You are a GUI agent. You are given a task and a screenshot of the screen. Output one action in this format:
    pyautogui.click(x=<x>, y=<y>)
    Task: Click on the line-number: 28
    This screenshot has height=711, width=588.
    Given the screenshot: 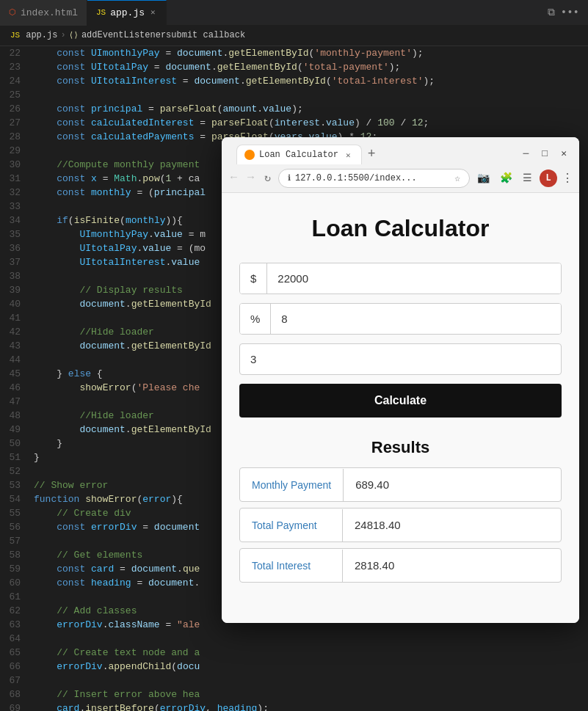 What is the action you would take?
    pyautogui.click(x=17, y=136)
    